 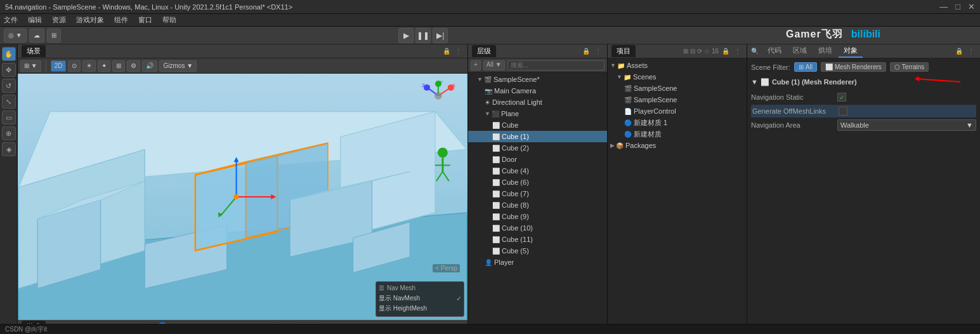 I want to click on scene-grid-btn: ⊞, so click(x=119, y=66).